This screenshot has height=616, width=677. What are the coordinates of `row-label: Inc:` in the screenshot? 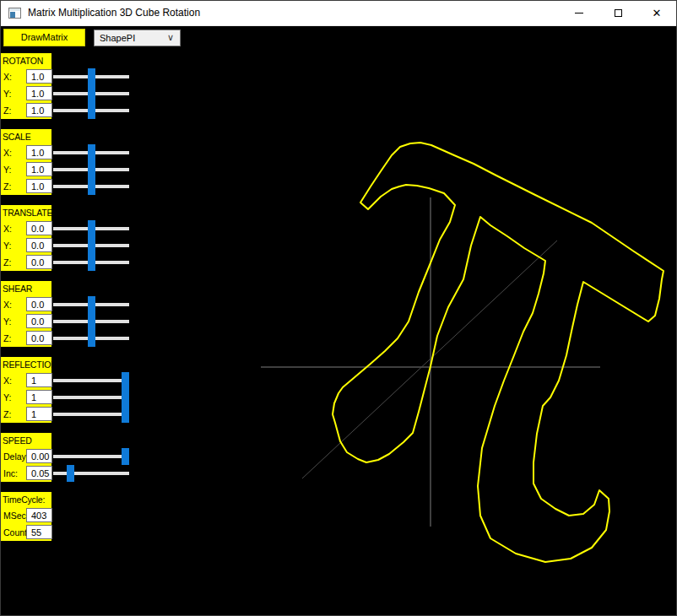 It's located at (10, 473).